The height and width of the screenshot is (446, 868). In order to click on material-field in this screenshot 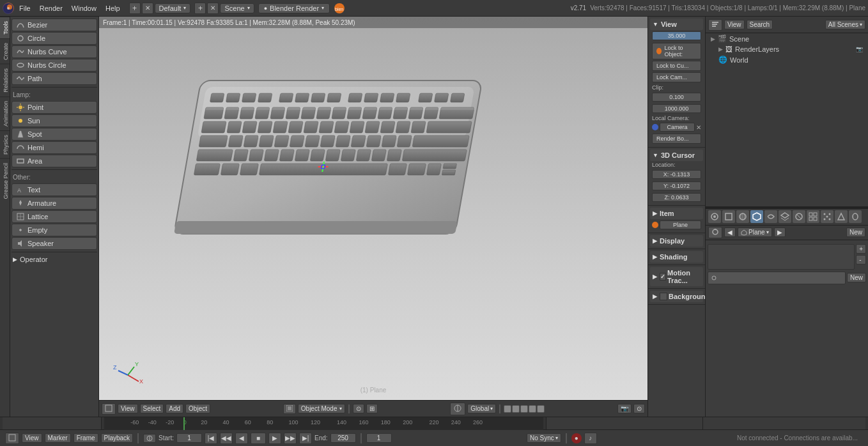, I will do `click(777, 278)`.